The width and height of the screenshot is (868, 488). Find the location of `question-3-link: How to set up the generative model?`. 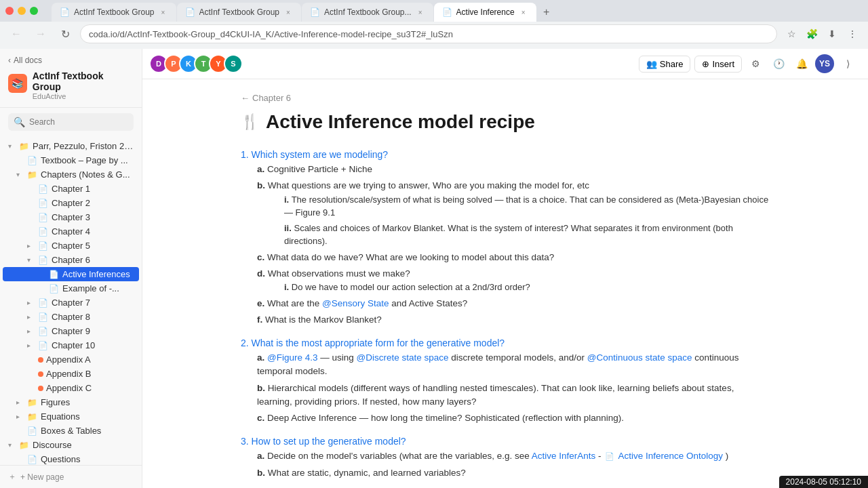

question-3-link: How to set up the generative model? is located at coordinates (329, 441).